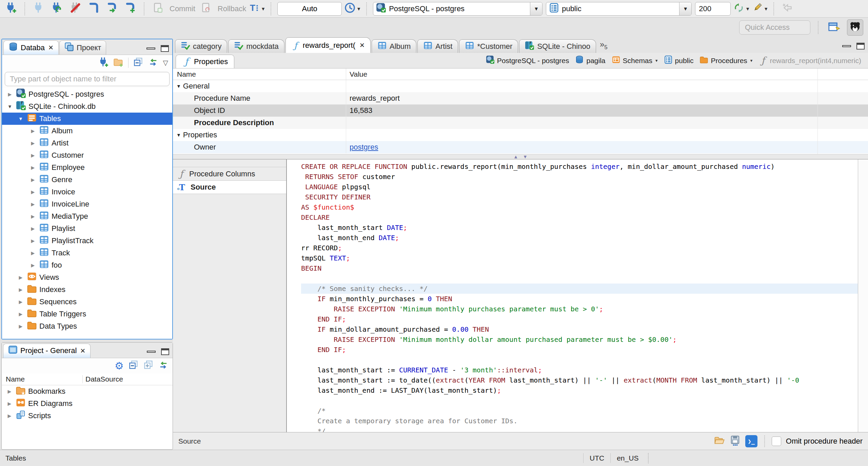  I want to click on tree-item-Playlist: ▶Playlist, so click(87, 229).